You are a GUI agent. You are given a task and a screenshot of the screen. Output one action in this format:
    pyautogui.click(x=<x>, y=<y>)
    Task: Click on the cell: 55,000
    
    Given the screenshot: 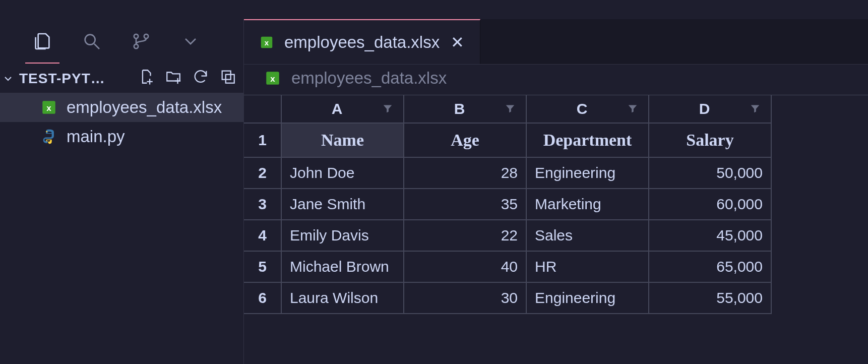 What is the action you would take?
    pyautogui.click(x=711, y=298)
    